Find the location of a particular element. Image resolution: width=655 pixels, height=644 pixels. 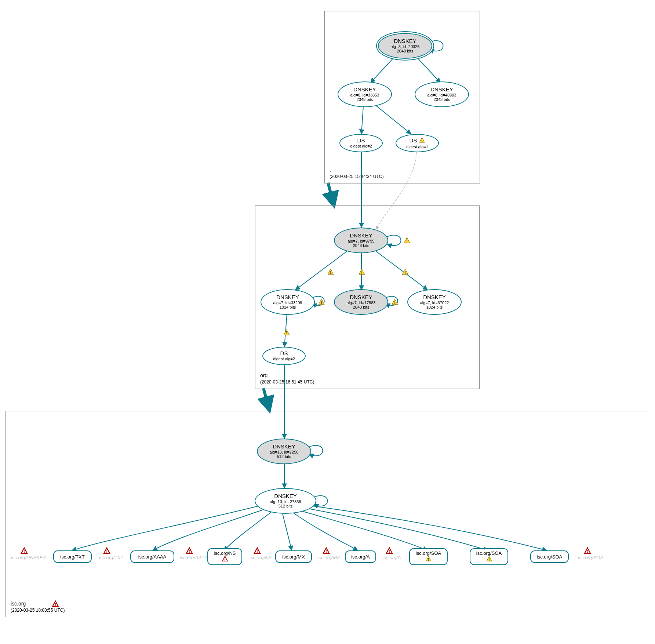

rrset-mx: isc.org/MX is located at coordinates (294, 557).